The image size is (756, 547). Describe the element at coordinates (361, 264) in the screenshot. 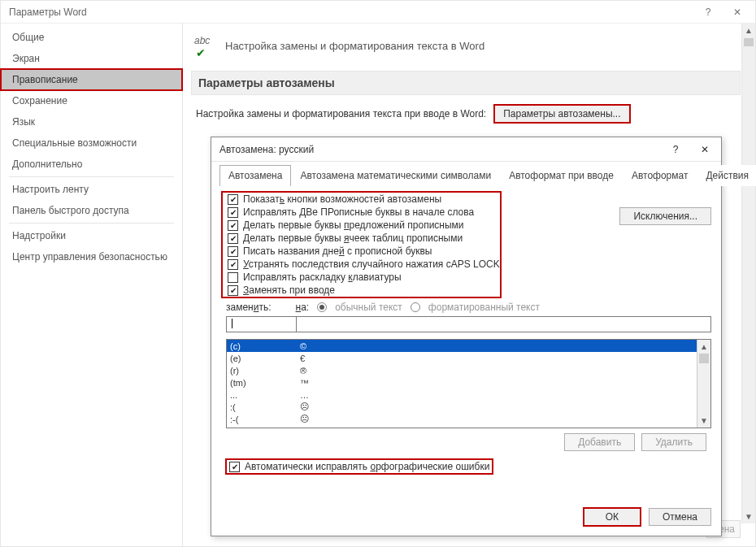

I see `check-caps-lock: ✔ Устранять последствия случайного нажат…` at that location.